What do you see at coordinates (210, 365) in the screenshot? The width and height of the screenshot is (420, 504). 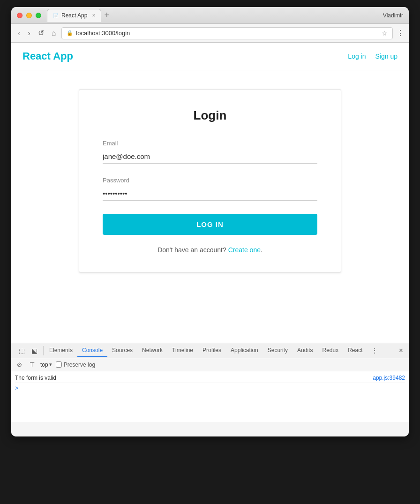 I see `devtools-toolbar: ⊘ ⊤ top ▾ Preserve log` at bounding box center [210, 365].